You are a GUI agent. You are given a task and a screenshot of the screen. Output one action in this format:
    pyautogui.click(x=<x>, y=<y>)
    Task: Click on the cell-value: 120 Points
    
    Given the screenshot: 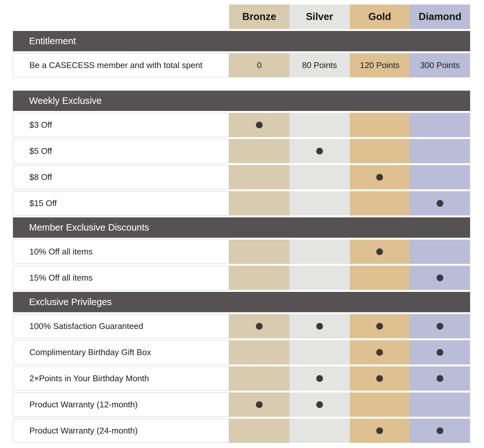 What is the action you would take?
    pyautogui.click(x=379, y=65)
    